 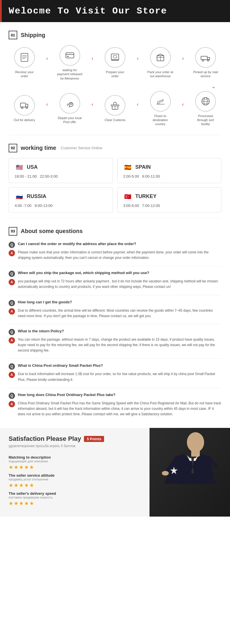 I want to click on faq-a-5: A Due to track information will increase…, so click(x=115, y=377).